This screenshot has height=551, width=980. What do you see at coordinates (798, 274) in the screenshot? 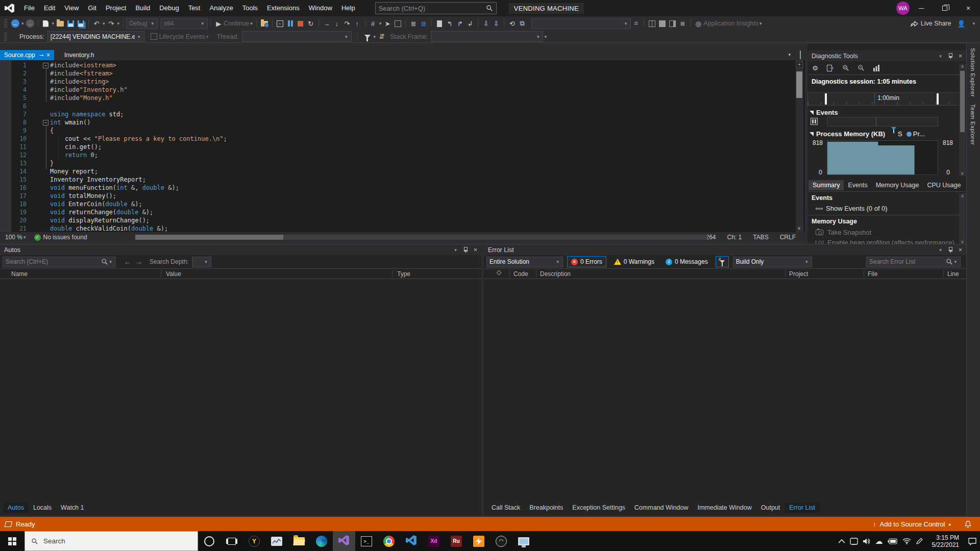
I see `column-project: Project` at bounding box center [798, 274].